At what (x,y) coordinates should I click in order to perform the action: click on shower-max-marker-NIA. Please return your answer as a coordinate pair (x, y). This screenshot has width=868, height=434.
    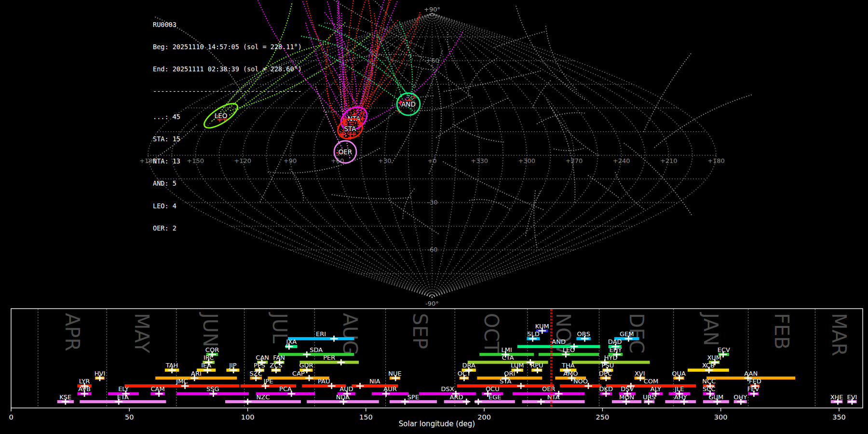
    Looking at the image, I should click on (360, 386).